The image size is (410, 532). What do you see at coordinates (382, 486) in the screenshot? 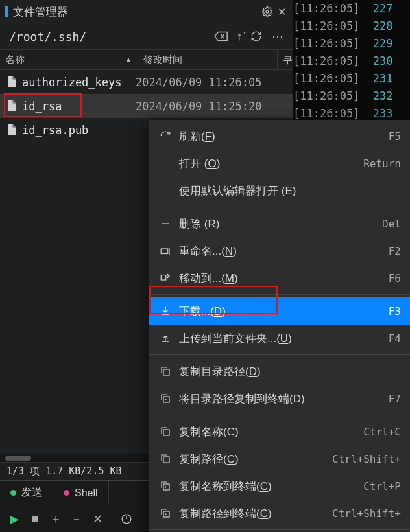
I see `menu-shortcut: Ctrl+P` at bounding box center [382, 486].